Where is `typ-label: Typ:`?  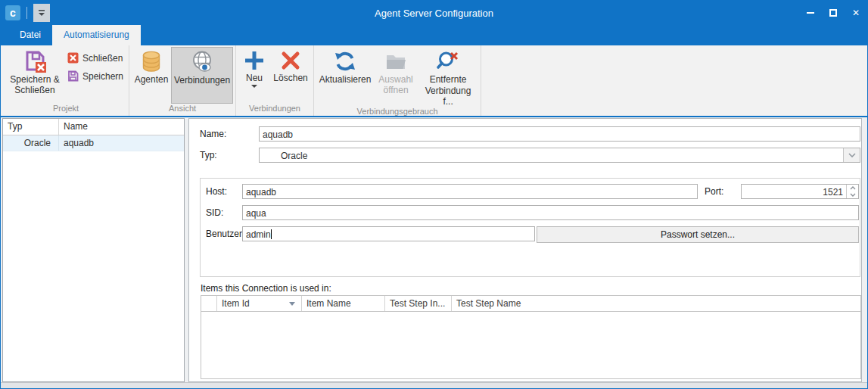 typ-label: Typ: is located at coordinates (209, 155).